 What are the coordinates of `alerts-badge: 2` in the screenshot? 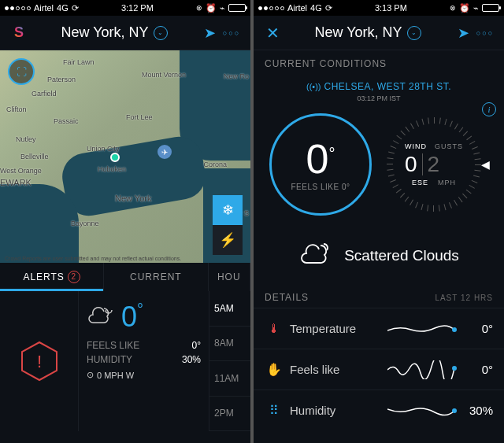 It's located at (74, 277).